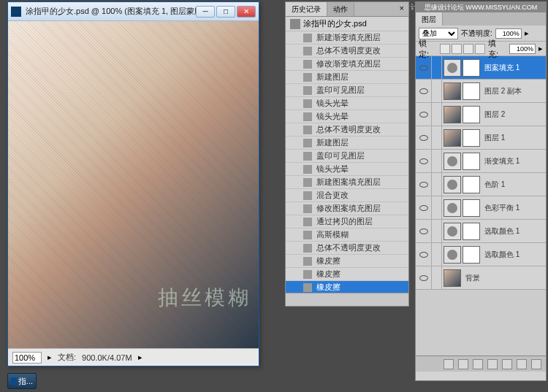 This screenshot has height=392, width=548. I want to click on layer-mask-icon, so click(478, 364).